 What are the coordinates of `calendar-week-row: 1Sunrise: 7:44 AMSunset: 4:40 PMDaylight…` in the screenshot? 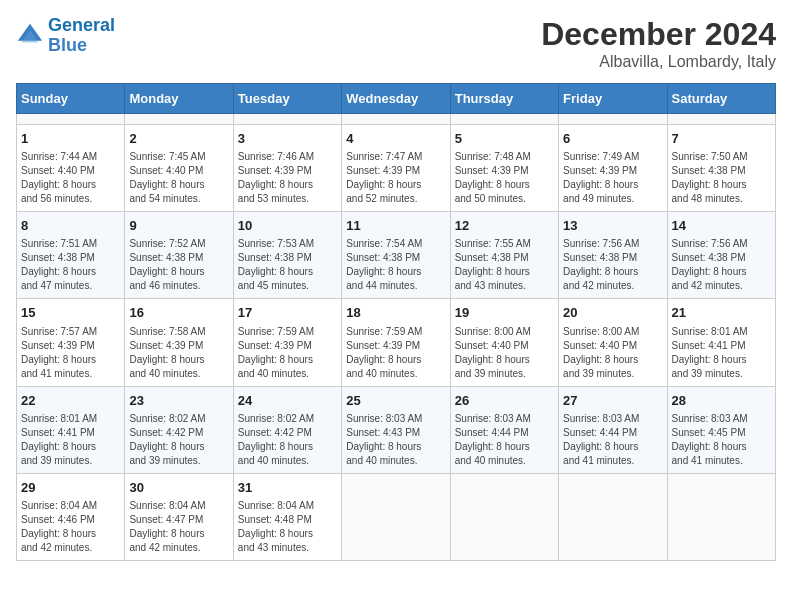 It's located at (396, 168).